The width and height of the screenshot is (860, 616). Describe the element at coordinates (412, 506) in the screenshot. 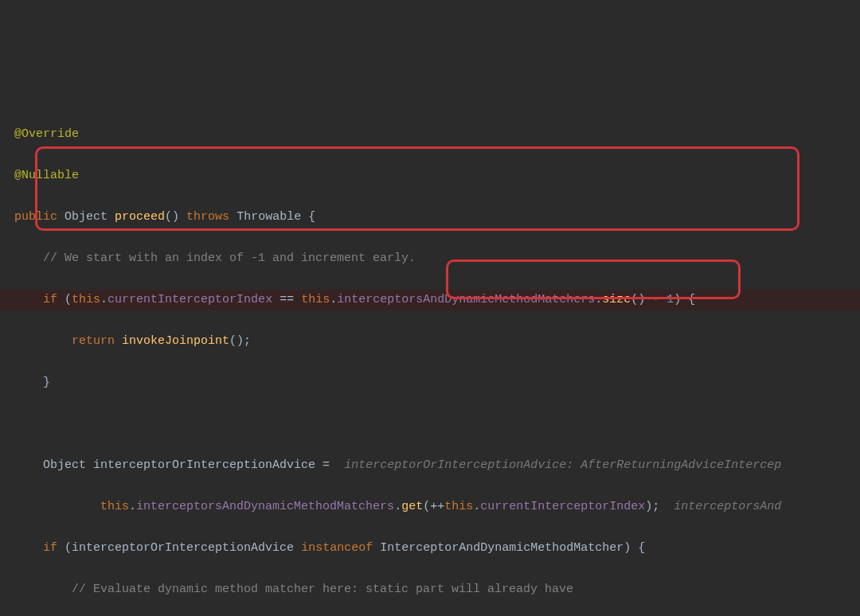

I see `method-call: get` at that location.